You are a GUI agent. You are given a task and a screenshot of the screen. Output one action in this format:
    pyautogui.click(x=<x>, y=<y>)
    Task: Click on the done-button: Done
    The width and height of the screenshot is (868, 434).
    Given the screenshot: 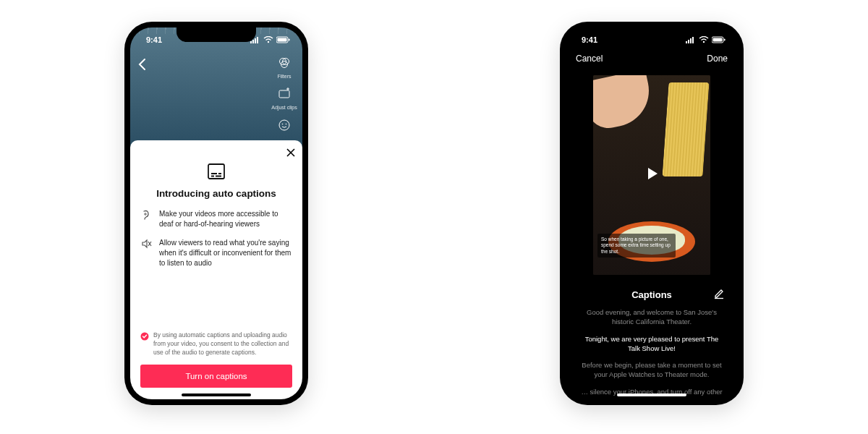 What is the action you would take?
    pyautogui.click(x=718, y=59)
    